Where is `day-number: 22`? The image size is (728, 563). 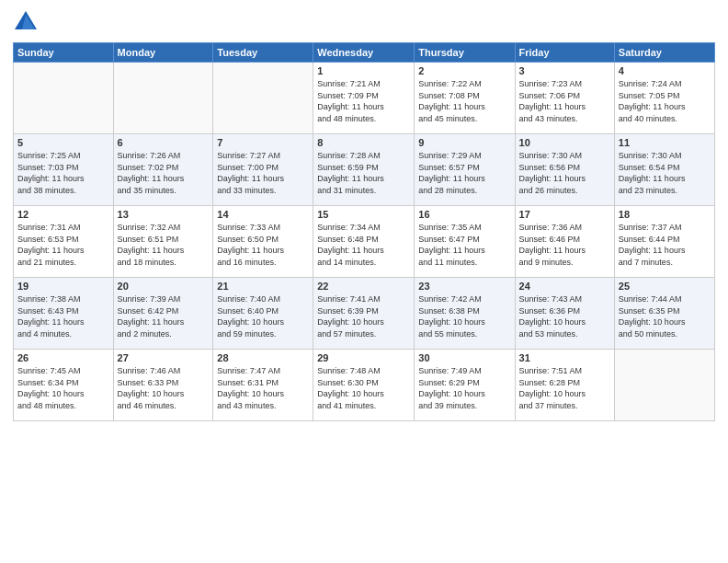 day-number: 22 is located at coordinates (364, 286).